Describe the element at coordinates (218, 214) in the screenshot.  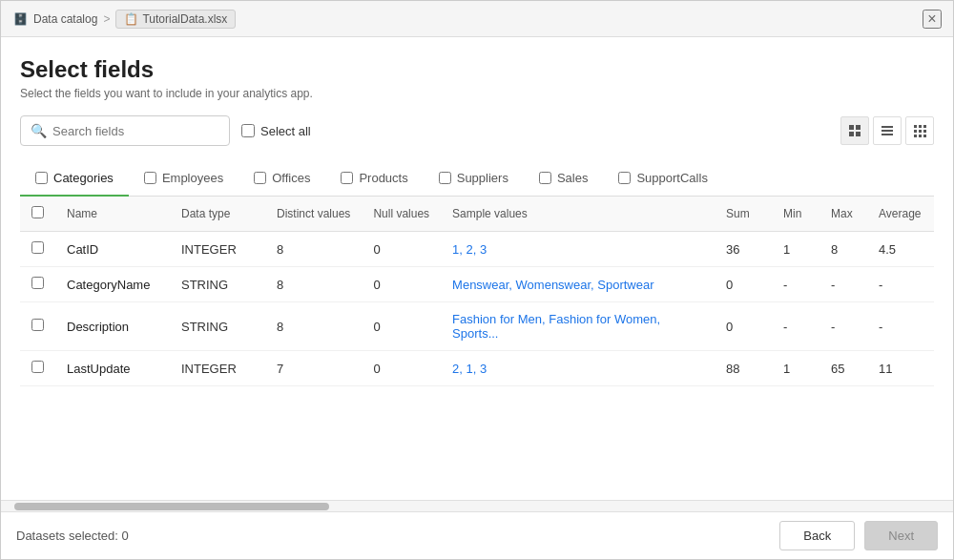
I see `th-datatype: Data type` at that location.